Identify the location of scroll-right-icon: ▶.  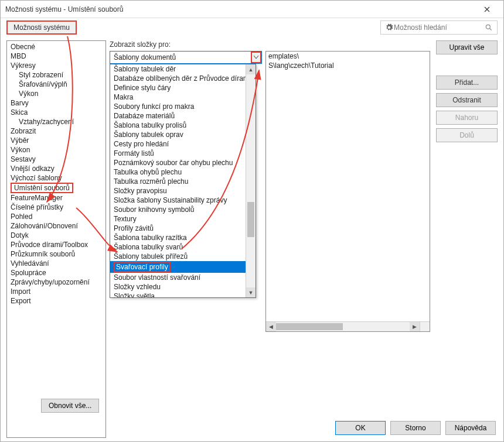
(415, 327).